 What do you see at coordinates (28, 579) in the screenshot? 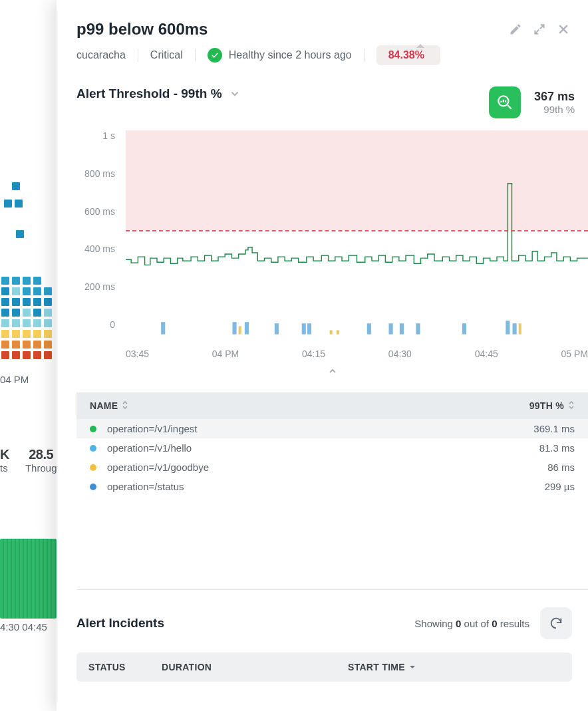
I see `bg-sparkbar` at bounding box center [28, 579].